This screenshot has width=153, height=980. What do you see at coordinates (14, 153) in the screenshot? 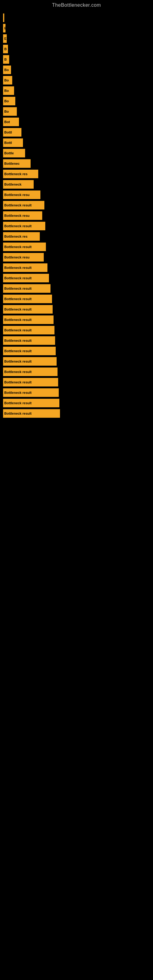
I see `bar-item: Bottle` at bounding box center [14, 153].